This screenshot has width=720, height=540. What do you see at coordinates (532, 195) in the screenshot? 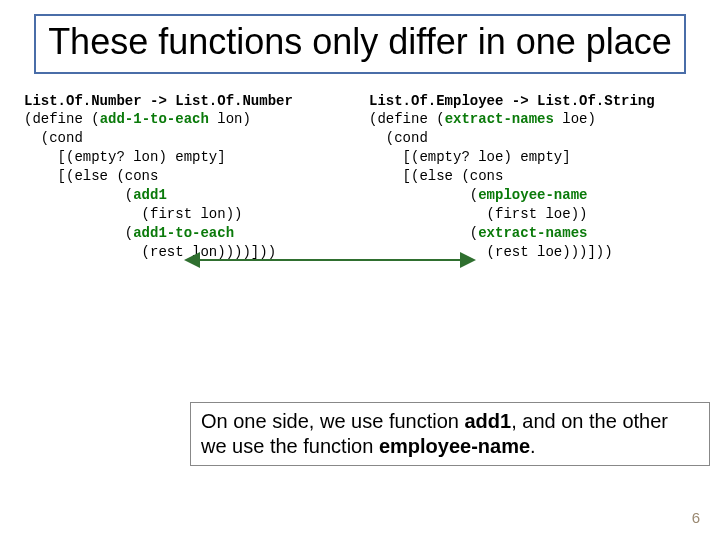
I see `right-map-fn: employee-name` at bounding box center [532, 195].